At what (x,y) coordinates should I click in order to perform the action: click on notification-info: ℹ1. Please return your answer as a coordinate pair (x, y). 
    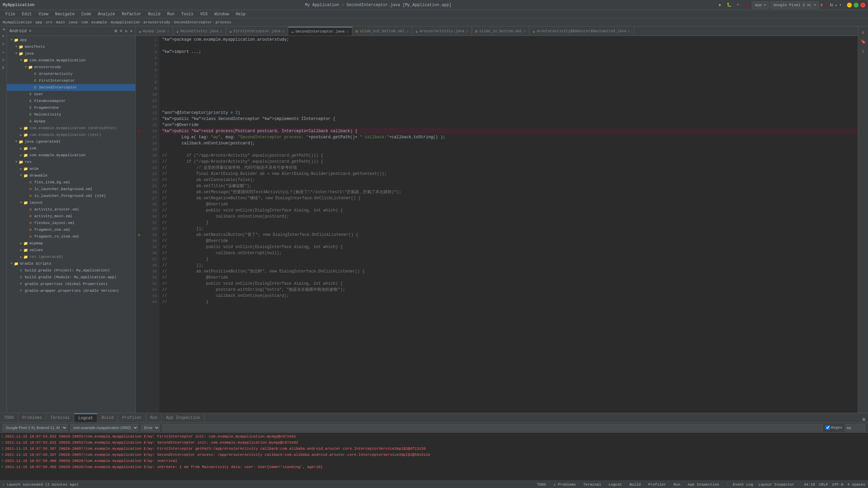
    Looking at the image, I should click on (832, 5).